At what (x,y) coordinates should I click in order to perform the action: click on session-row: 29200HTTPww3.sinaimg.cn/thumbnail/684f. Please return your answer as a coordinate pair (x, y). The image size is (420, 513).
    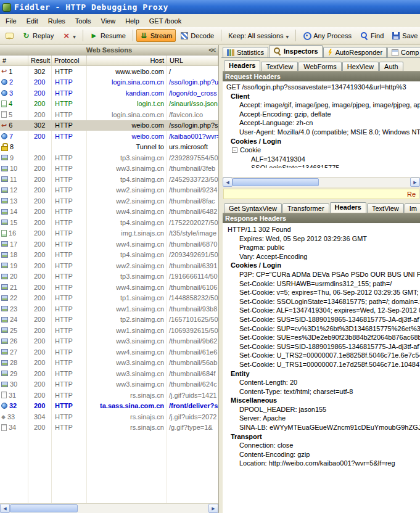
    Looking at the image, I should click on (109, 374).